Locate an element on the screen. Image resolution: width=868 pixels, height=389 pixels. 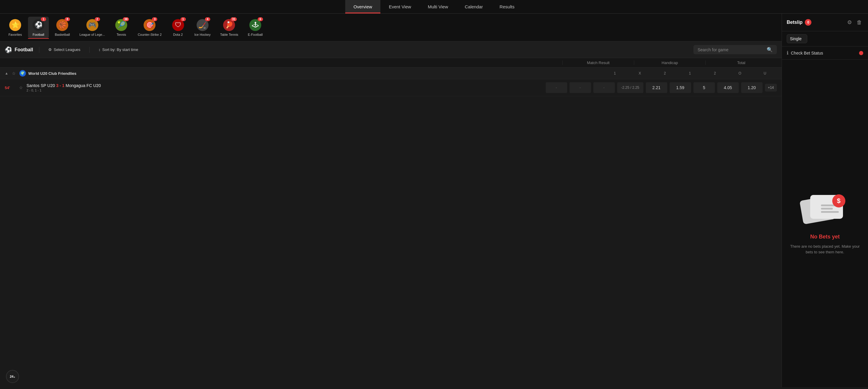
tennis-icon-wrapper: 🎾 38 is located at coordinates (121, 25).